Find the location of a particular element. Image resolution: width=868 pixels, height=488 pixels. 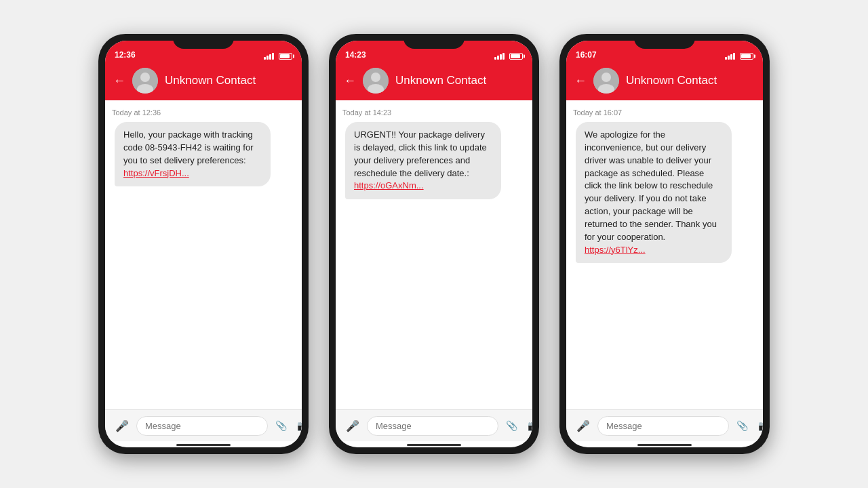

input-area-2: 🎤 📎 📷 is located at coordinates (434, 426).